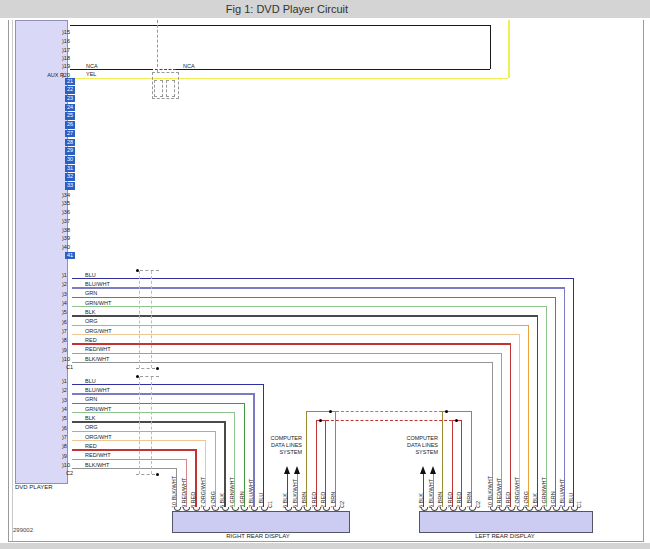 This screenshot has width=650, height=549. I want to click on dvd-pin-number: )40, so click(66, 247).